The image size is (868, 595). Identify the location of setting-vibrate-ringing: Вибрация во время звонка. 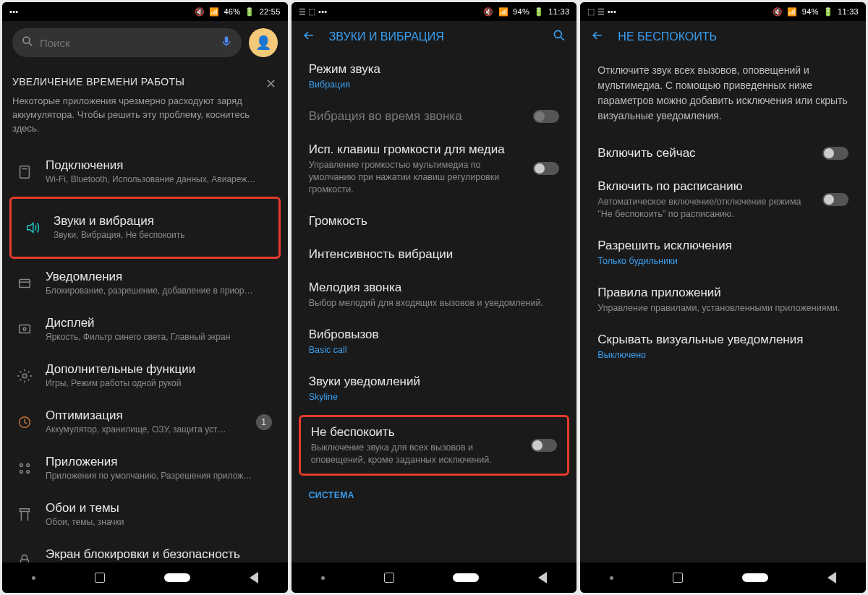
(434, 116).